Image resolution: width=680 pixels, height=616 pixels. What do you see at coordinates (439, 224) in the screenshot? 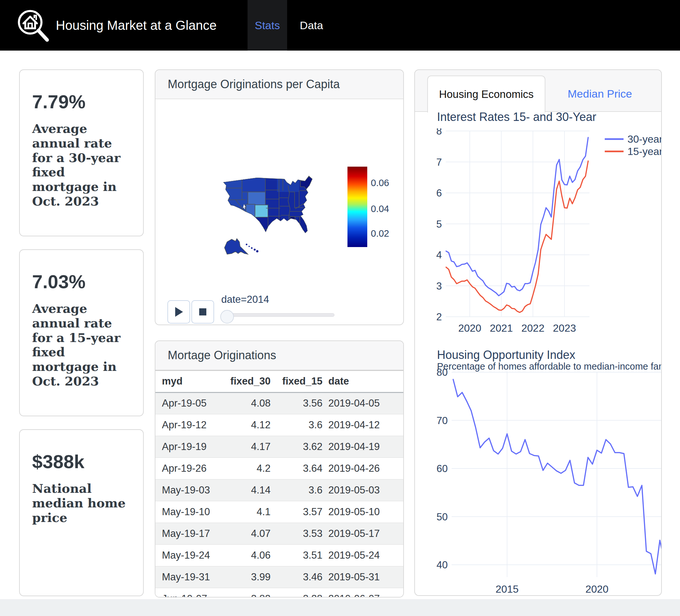
I see `y-tick-label: 5` at bounding box center [439, 224].